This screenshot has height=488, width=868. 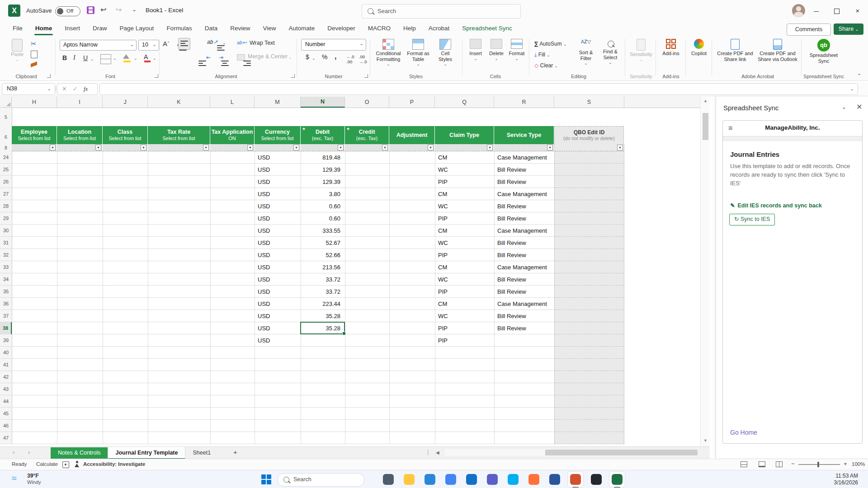 I want to click on row-header-24: 24, so click(x=6, y=157).